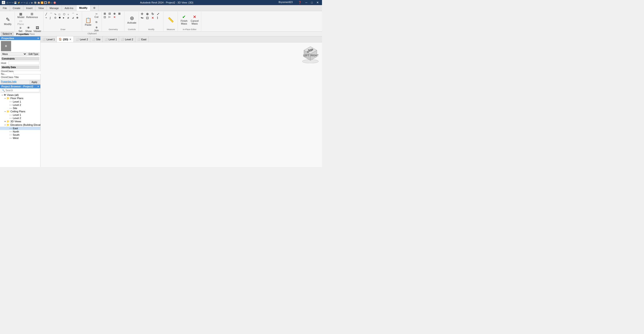 The image size is (644, 334). I want to click on plane-btn: ▭ Plane, so click(20, 22).